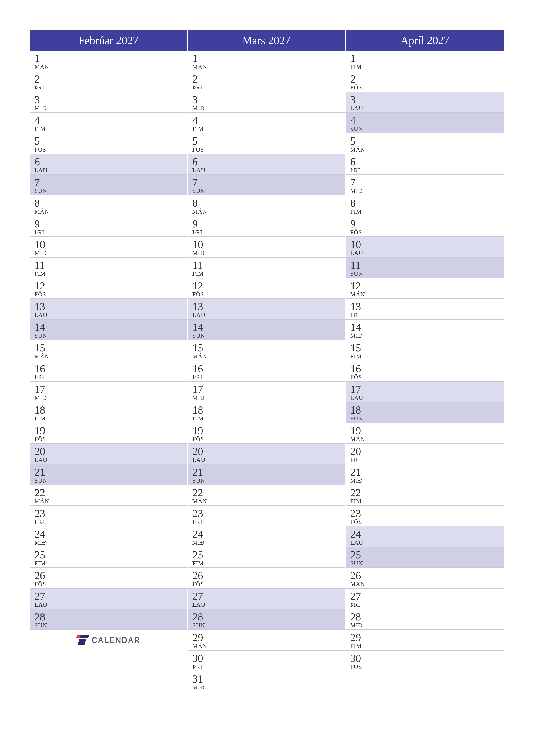  What do you see at coordinates (427, 141) in the screenshot?
I see `day-number: 5` at bounding box center [427, 141].